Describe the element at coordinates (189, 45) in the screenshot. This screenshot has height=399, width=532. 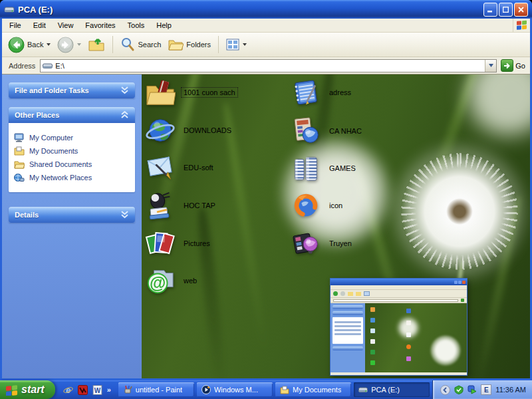
I see `folders-button: Folders` at that location.